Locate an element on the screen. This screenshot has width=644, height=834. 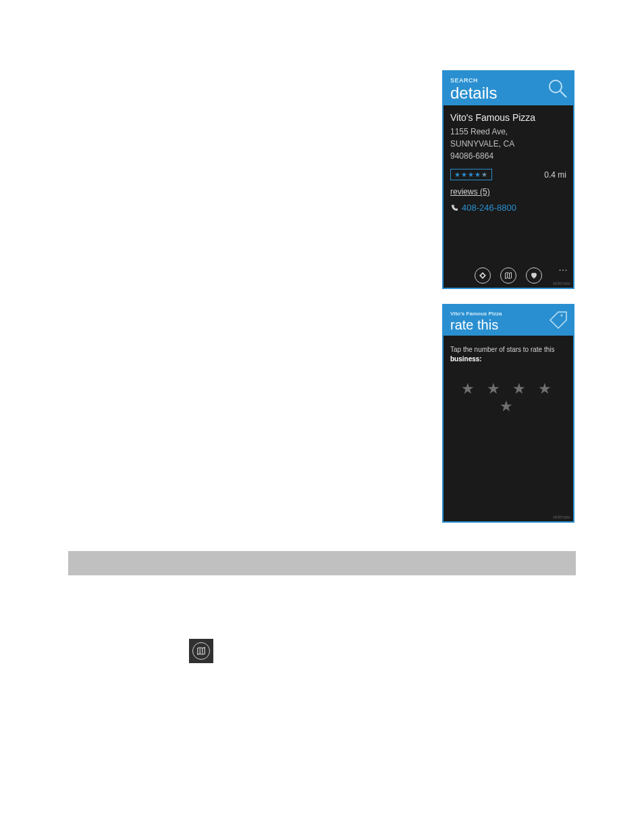
phone-inner: Vito's Famous Pizza rate this * Tap the … is located at coordinates (508, 413).